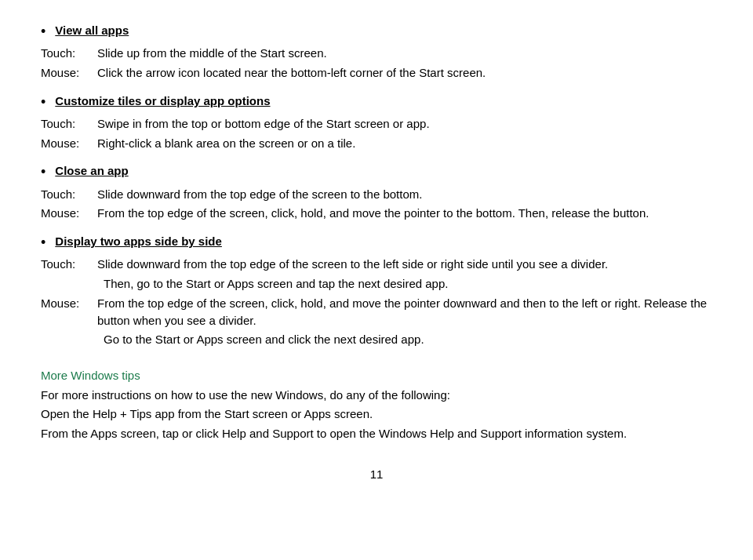  What do you see at coordinates (376, 73) in the screenshot?
I see `view-all-apps-mouse-row: Mouse: Click the arrow icon located near…` at bounding box center [376, 73].